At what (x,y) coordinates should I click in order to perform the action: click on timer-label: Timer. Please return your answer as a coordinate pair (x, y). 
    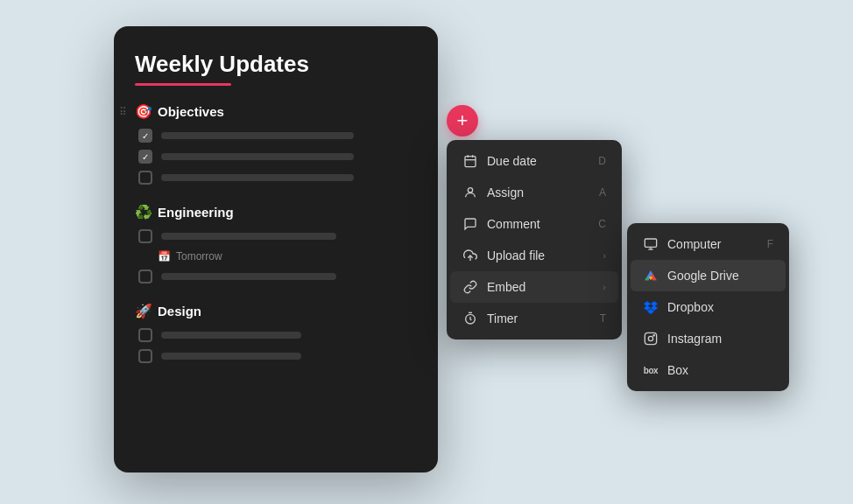
    Looking at the image, I should click on (503, 318).